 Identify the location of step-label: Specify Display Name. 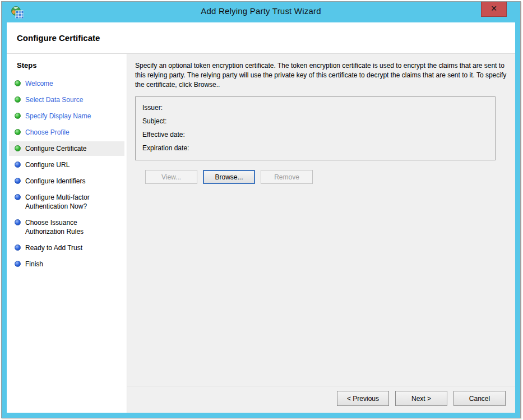
(58, 116).